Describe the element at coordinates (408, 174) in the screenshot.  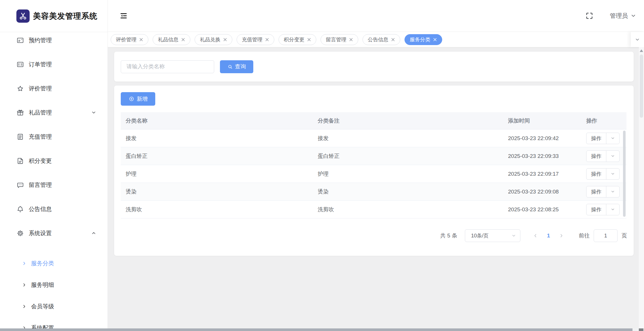
I see `category-note: 护理` at that location.